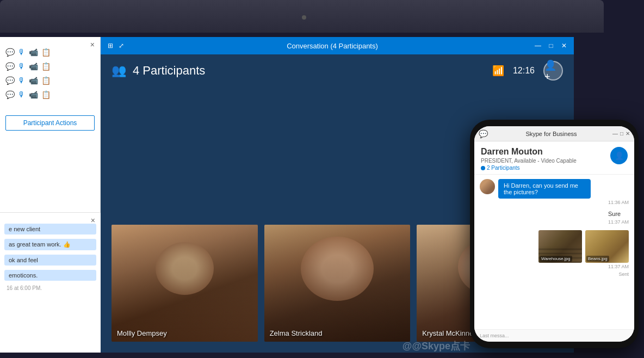 This screenshot has height=358, width=644. I want to click on close-chat-icon: ×, so click(93, 220).